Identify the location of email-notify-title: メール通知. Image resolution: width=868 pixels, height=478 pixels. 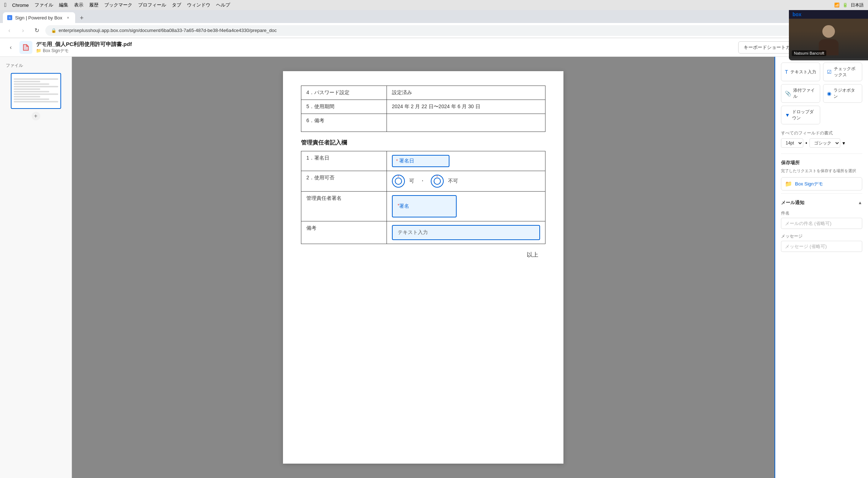
(792, 203).